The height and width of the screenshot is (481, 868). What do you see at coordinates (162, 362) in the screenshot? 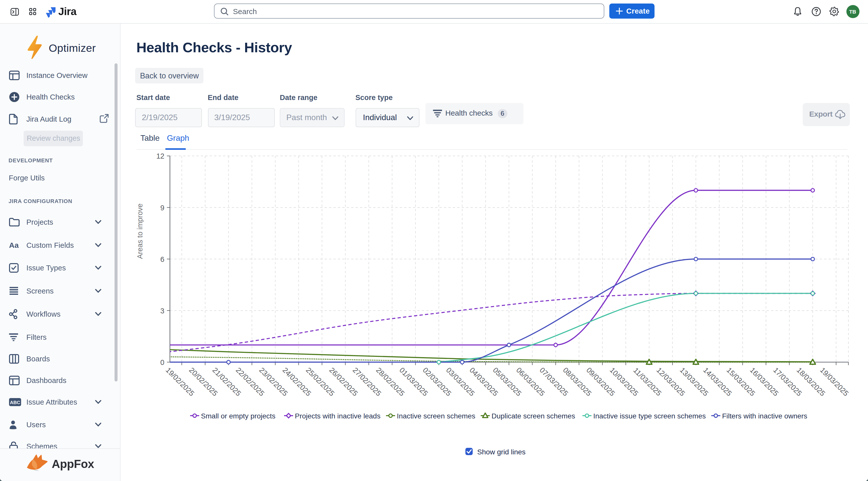
I see `svg-text: 0` at bounding box center [162, 362].